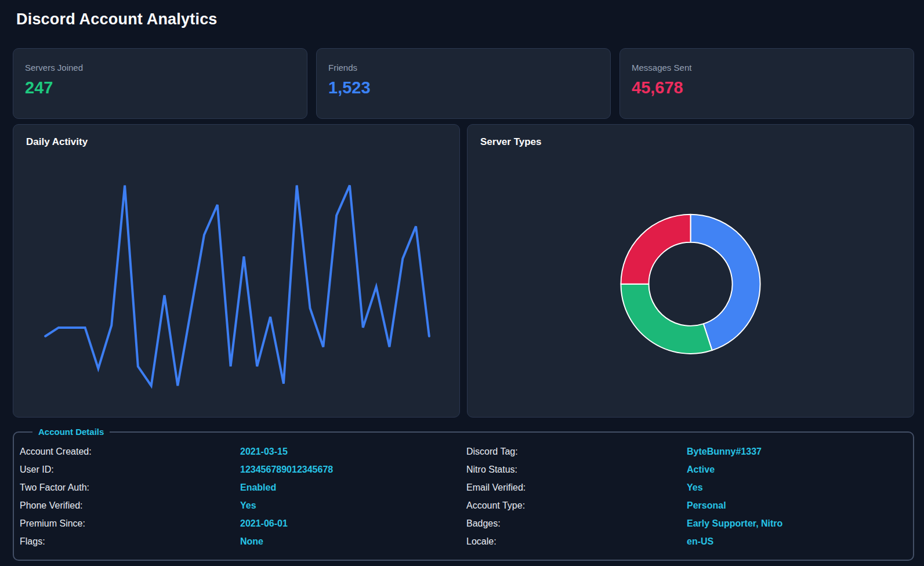 This screenshot has height=566, width=924. Describe the element at coordinates (353, 542) in the screenshot. I see `detail-value: None` at that location.